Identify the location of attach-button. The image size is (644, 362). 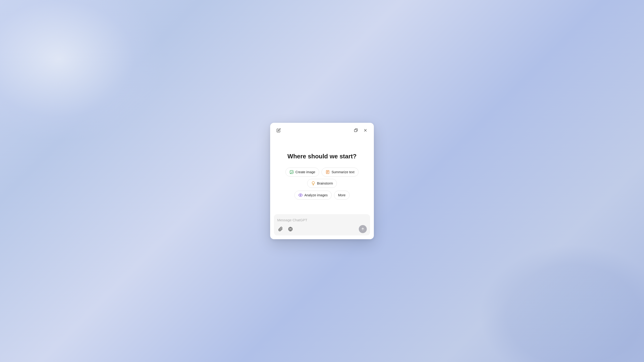
(280, 229).